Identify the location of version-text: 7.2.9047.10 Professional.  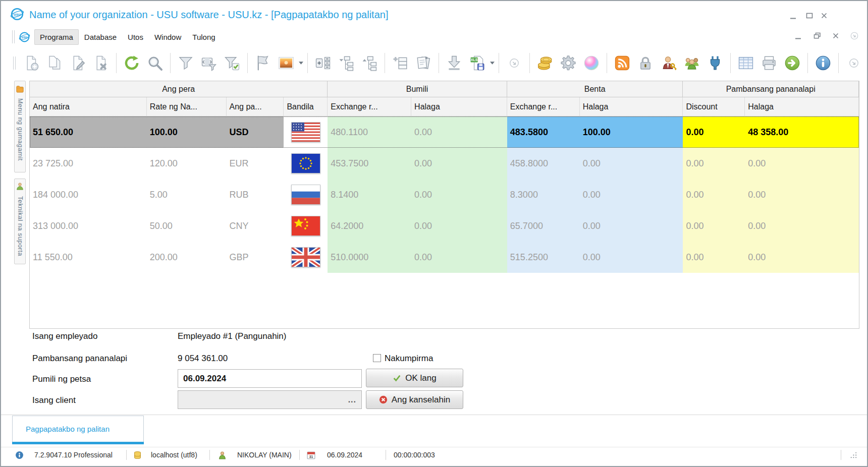
(74, 455).